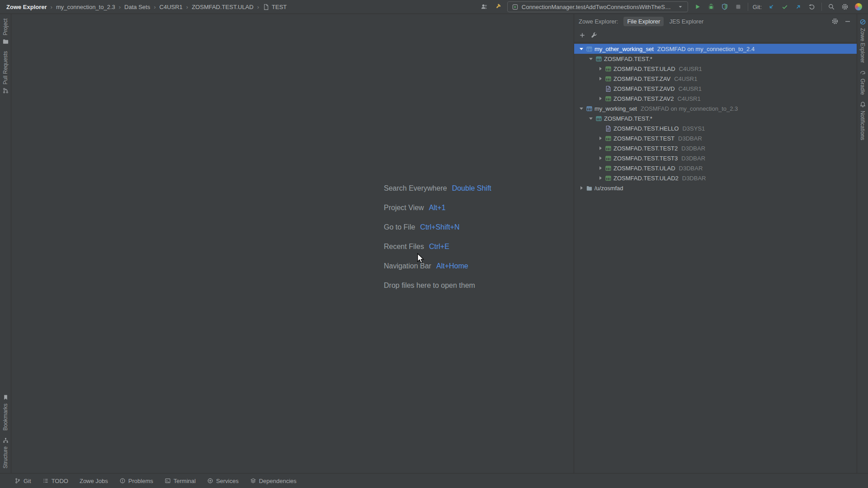 This screenshot has width=868, height=488. Describe the element at coordinates (582, 35) in the screenshot. I see `plus-icon` at that location.